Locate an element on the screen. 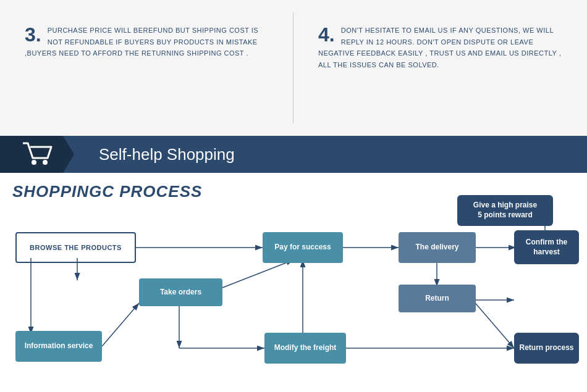 The width and height of the screenshot is (587, 392). take-orders-box: Take orders is located at coordinates (180, 293).